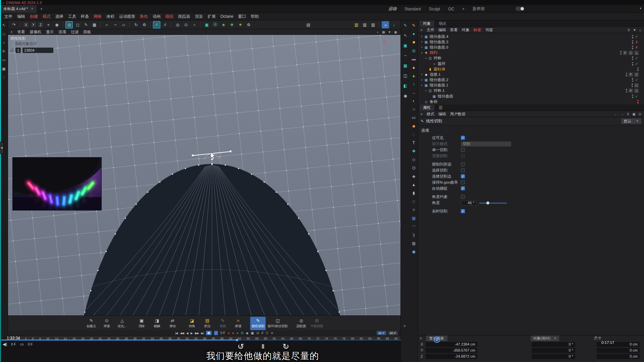  I want to click on toolbar-mograph-matrix-icon: ❖, so click(232, 25).